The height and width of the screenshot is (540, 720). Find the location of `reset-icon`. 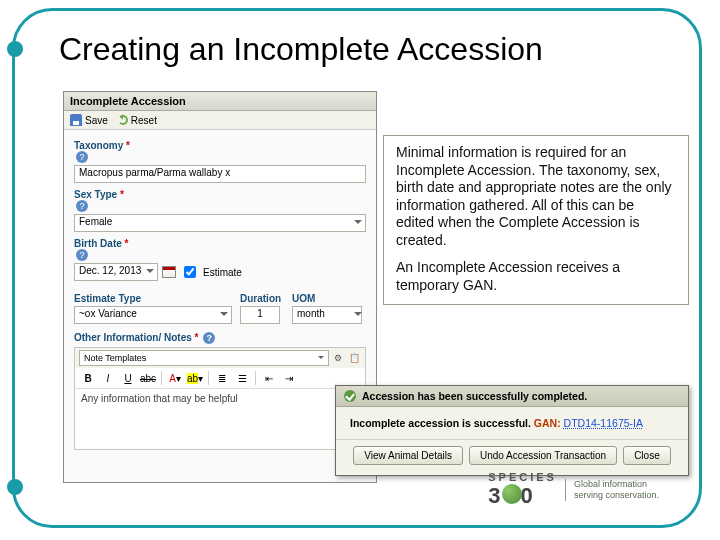

reset-icon is located at coordinates (123, 120).